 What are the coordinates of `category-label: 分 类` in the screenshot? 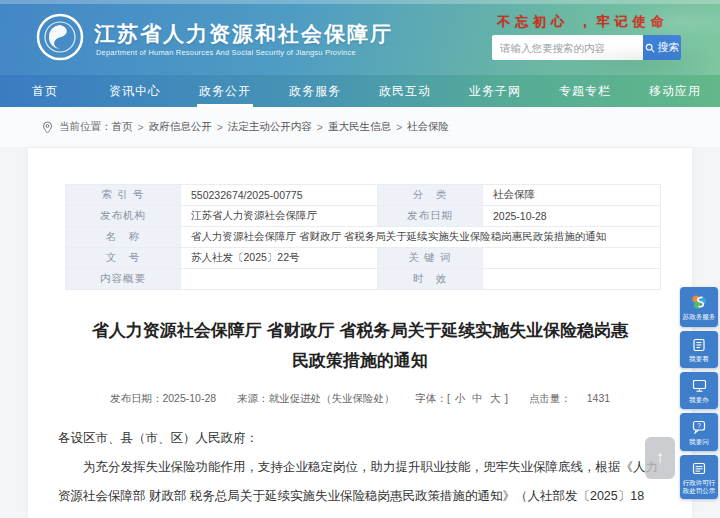 It's located at (430, 196).